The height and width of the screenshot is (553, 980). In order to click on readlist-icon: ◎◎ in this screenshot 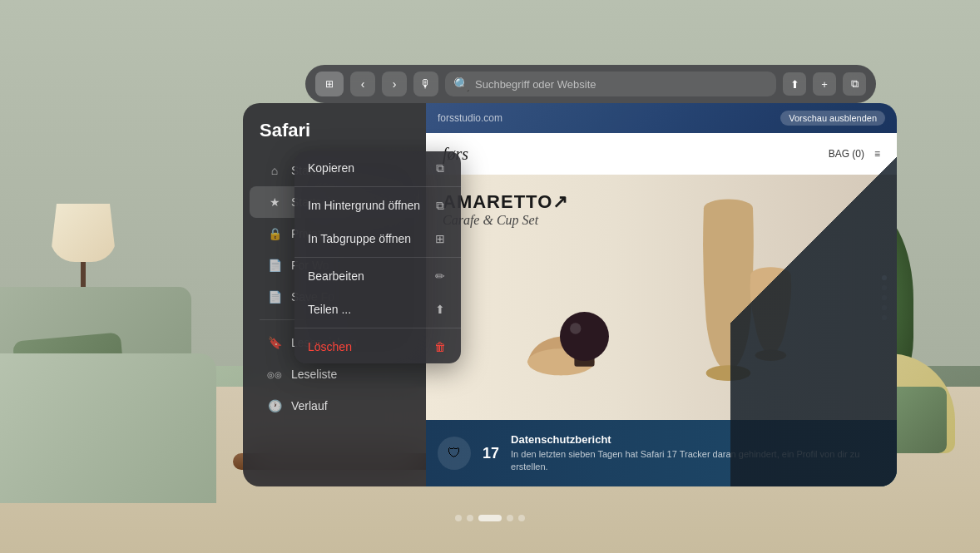, I will do `click(275, 374)`.